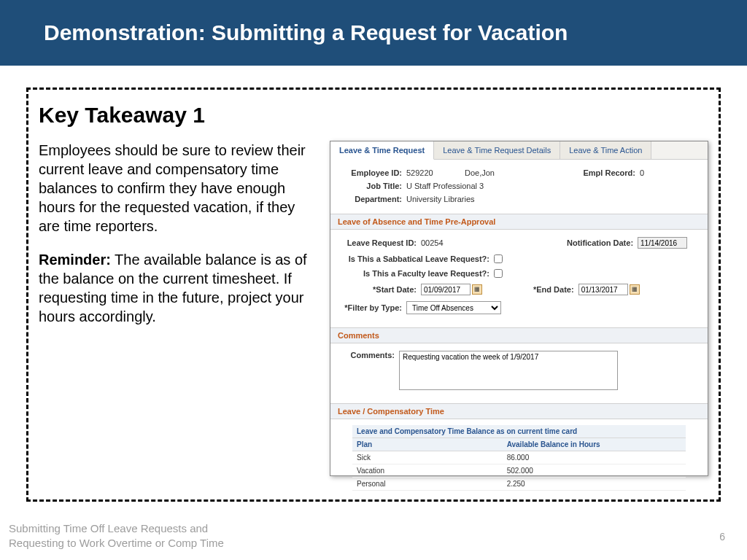  Describe the element at coordinates (519, 432) in the screenshot. I see `balance-caption: Leave and Compensatory Time Balance as o…` at that location.